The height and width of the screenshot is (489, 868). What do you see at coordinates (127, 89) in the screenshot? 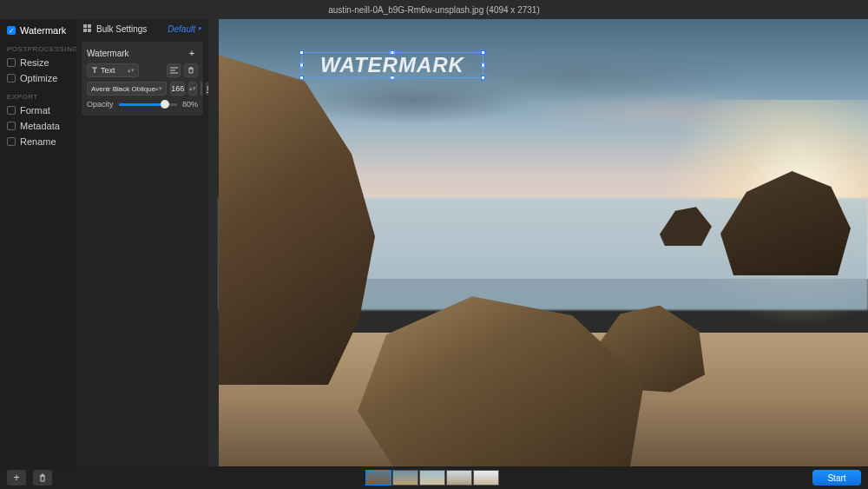
I see `font-dropdown: Avenir Black Oblique ▴▾` at bounding box center [127, 89].